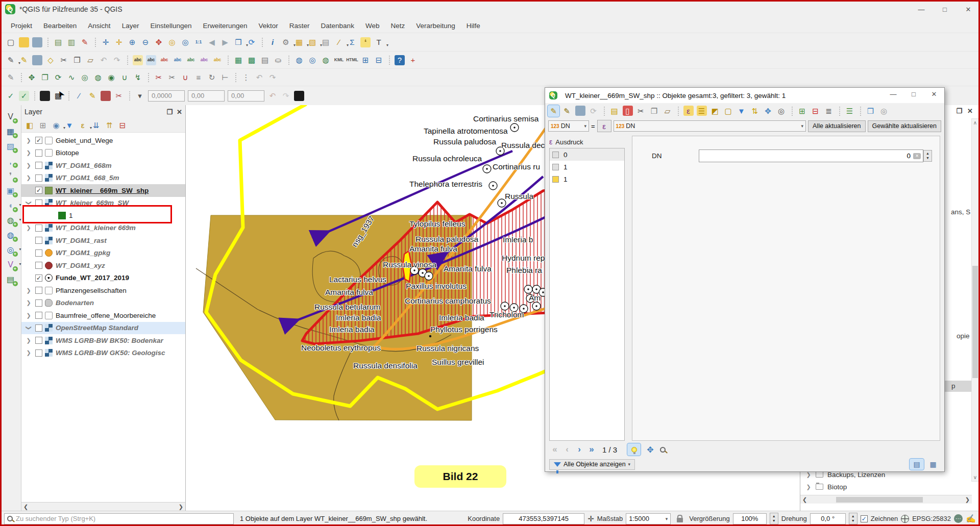 Image resolution: width=980 pixels, height=526 pixels. What do you see at coordinates (884, 111) in the screenshot?
I see `search-table-icon: ◎` at bounding box center [884, 111].